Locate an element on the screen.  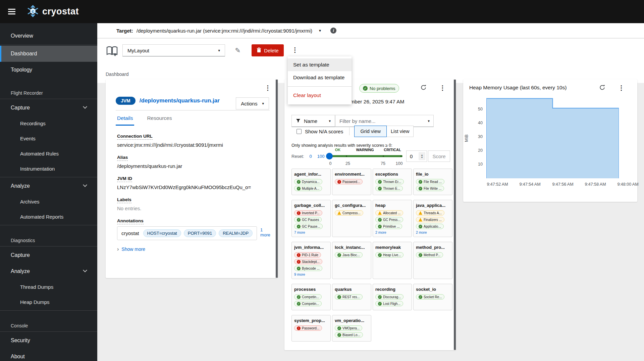
sidebar-item-recordings: Recordings is located at coordinates (49, 124).